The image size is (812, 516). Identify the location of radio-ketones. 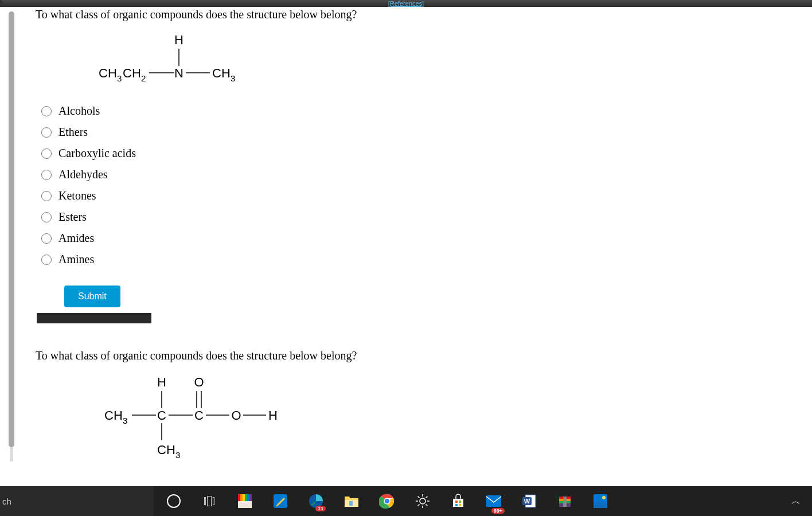
(46, 196).